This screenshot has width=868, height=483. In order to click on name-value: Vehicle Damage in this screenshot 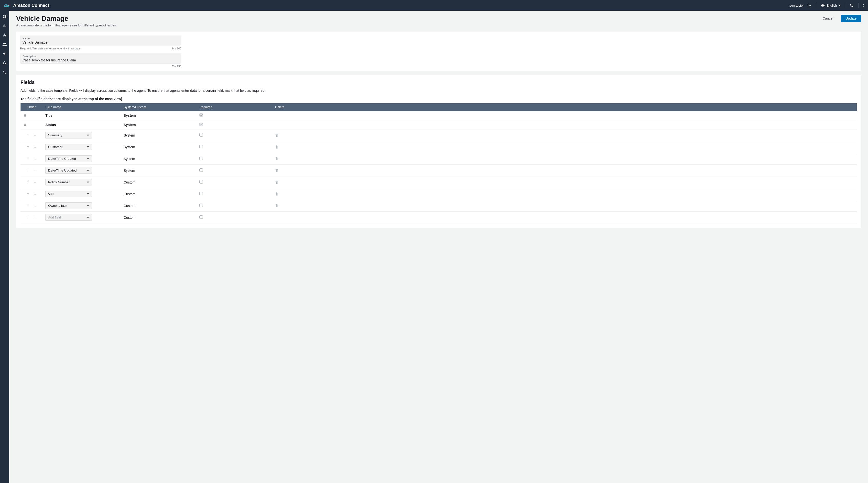, I will do `click(101, 42)`.